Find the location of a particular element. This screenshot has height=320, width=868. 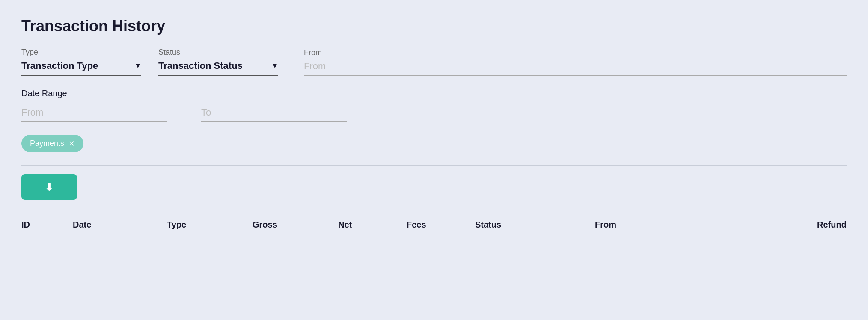

page-title: Transaction History is located at coordinates (434, 26).